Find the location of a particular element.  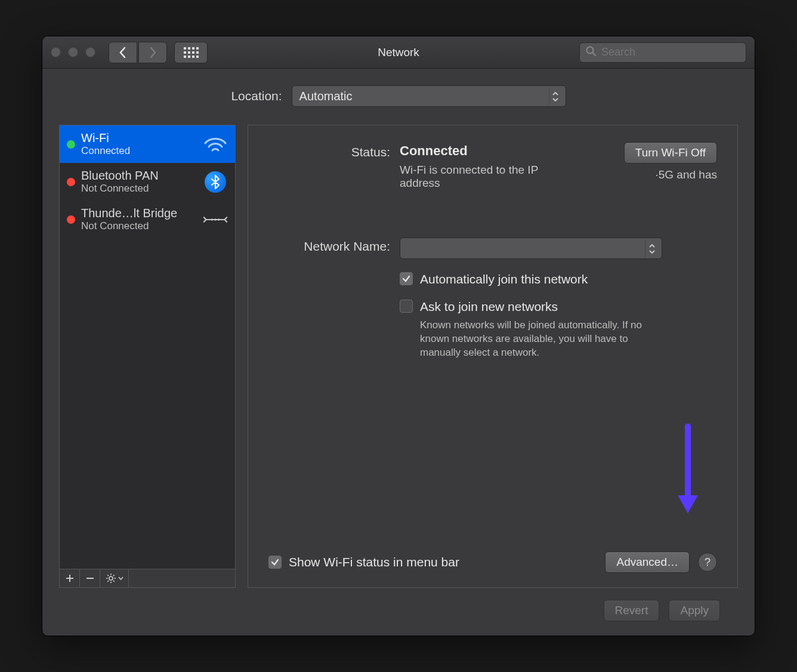

interface-name: Thunde…lt Bridge is located at coordinates (139, 214).